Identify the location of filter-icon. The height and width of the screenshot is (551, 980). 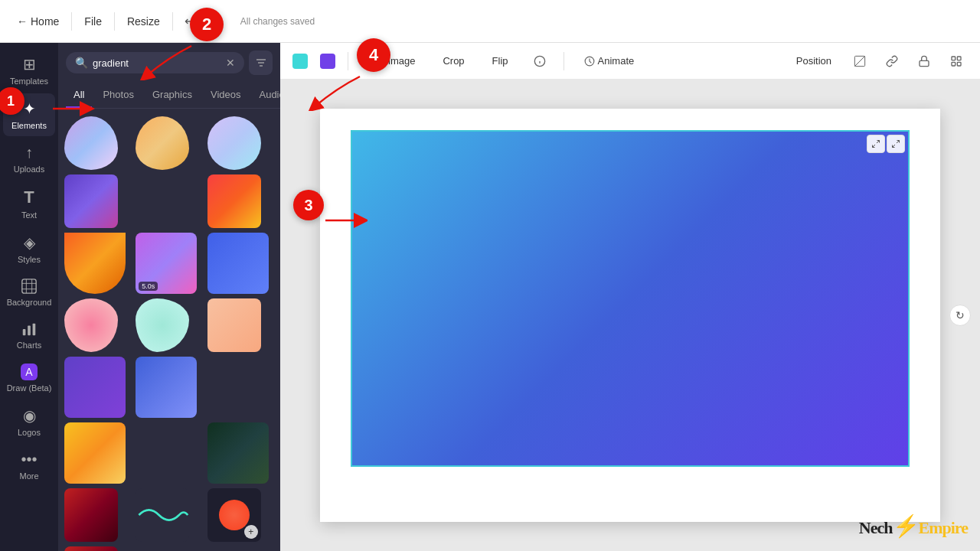
(261, 63).